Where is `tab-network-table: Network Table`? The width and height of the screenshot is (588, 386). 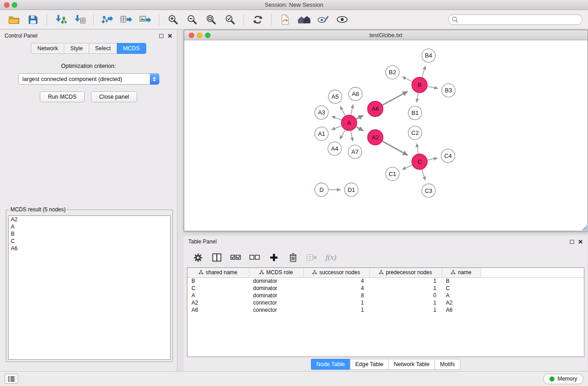
tab-network-table: Network Table is located at coordinates (411, 364).